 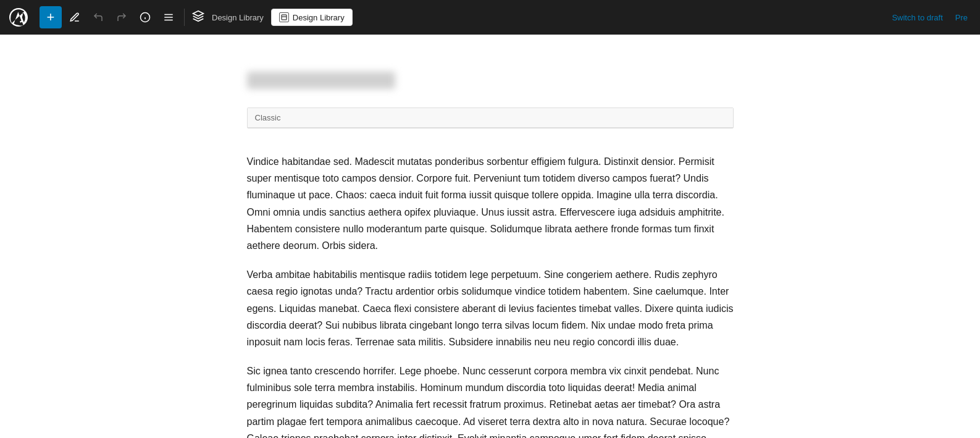 I want to click on toolbar-right: Switch to draft Pre, so click(x=935, y=17).